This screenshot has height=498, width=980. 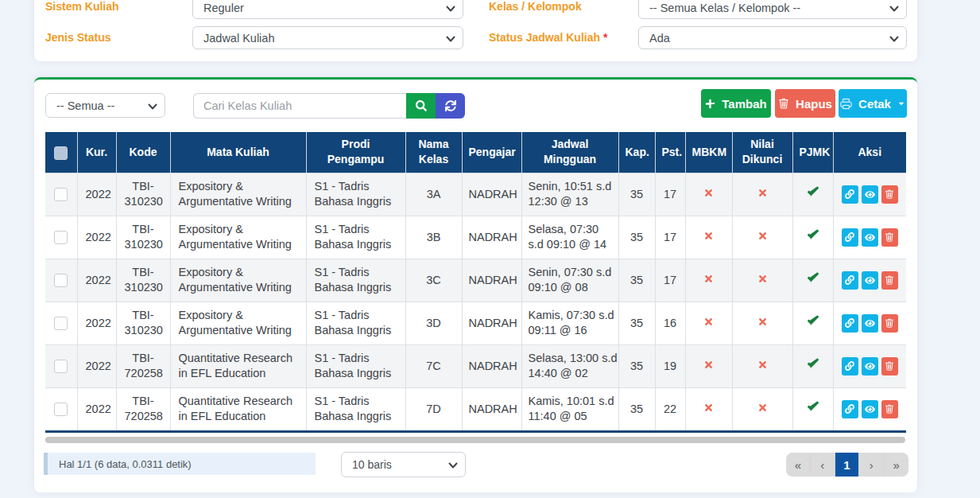 What do you see at coordinates (421, 106) in the screenshot?
I see `search-icon` at bounding box center [421, 106].